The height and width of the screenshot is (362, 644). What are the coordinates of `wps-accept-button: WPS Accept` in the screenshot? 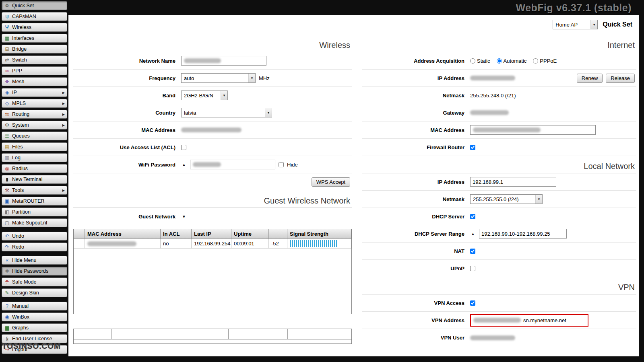 It's located at (331, 182).